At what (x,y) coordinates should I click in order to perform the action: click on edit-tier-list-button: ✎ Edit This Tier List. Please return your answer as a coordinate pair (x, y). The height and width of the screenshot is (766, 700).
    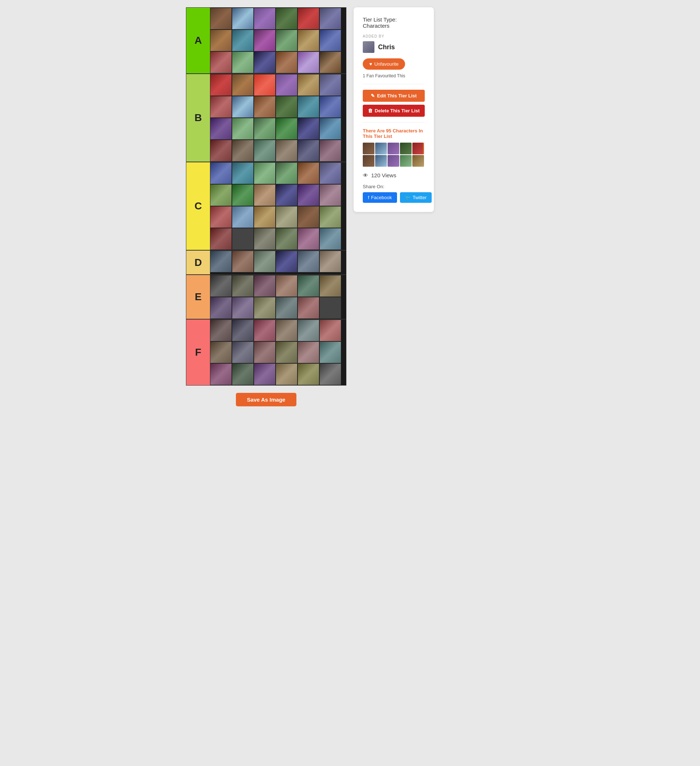
    Looking at the image, I should click on (393, 96).